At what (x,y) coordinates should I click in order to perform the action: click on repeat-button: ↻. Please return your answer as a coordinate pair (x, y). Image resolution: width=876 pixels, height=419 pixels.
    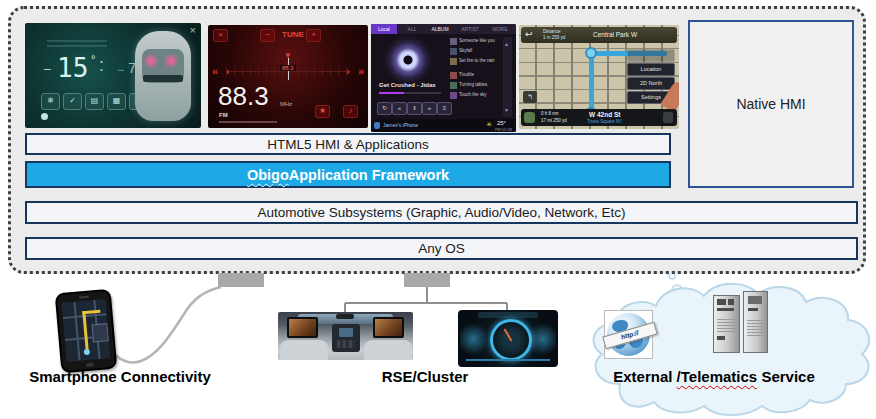
    Looking at the image, I should click on (384, 108).